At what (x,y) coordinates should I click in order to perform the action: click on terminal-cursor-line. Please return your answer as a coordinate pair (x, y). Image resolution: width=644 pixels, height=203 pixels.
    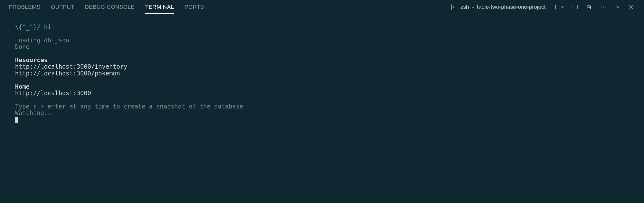
    Looking at the image, I should click on (322, 120).